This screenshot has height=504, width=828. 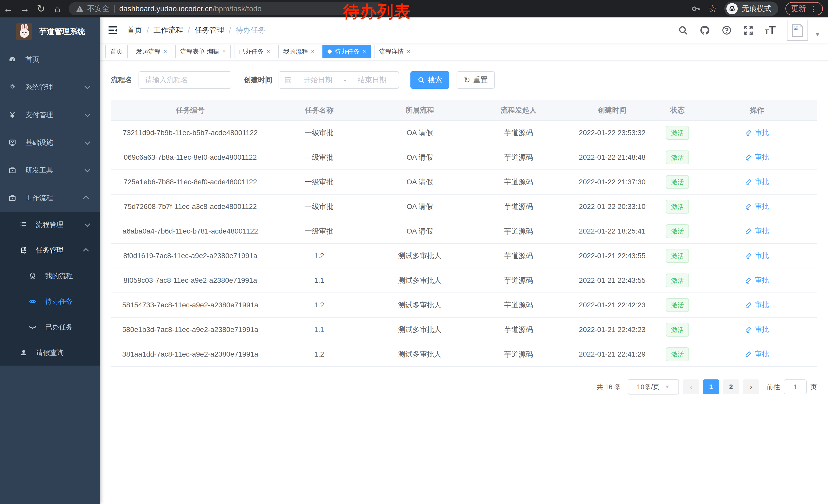 I want to click on prev-page-button: ‹, so click(x=691, y=387).